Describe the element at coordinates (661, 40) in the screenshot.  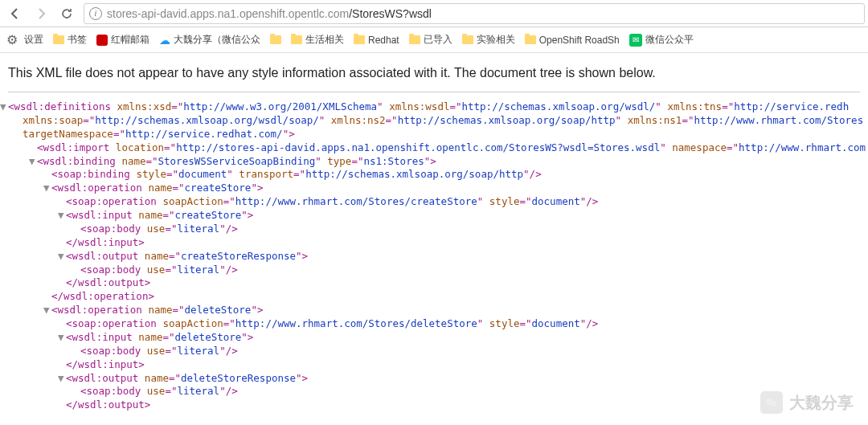
I see `bookmark-wechat: ✉微信公众平` at that location.